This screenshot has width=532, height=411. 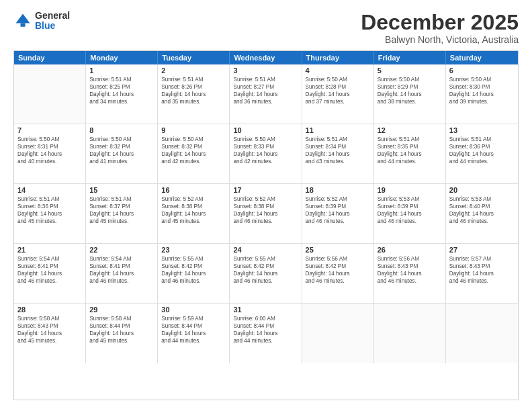 What do you see at coordinates (339, 58) in the screenshot?
I see `header-day-thursday: Thursday` at bounding box center [339, 58].